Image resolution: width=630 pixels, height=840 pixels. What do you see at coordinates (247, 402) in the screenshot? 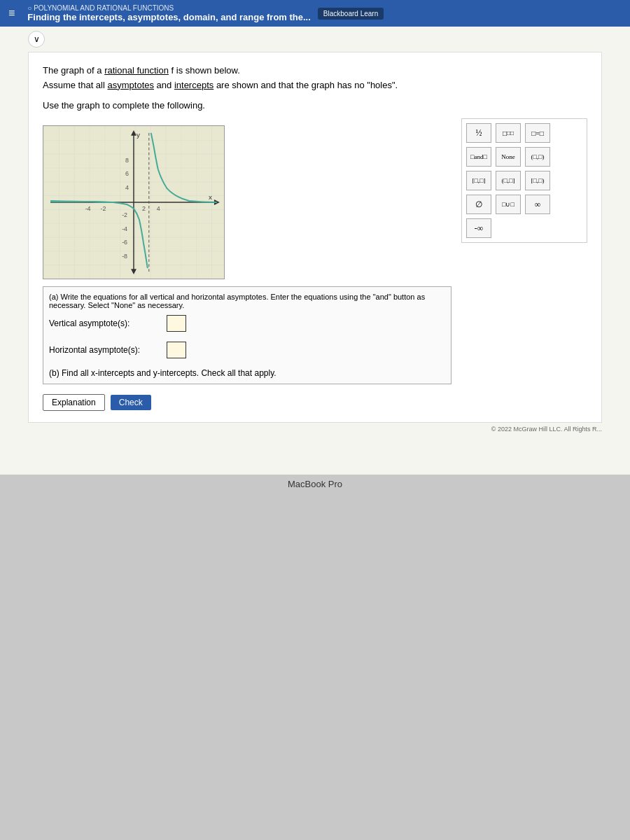
I see `action-buttons: Explanation Check` at bounding box center [247, 402].